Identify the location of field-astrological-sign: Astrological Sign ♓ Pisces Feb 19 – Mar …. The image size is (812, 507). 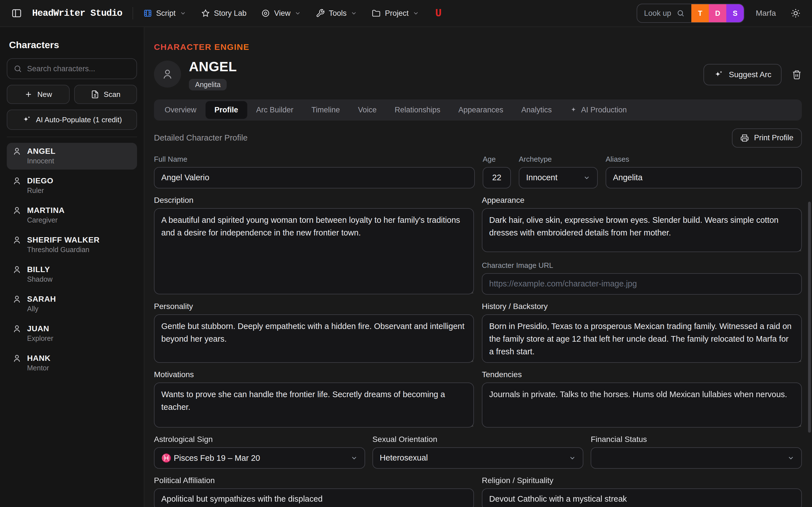
(260, 452).